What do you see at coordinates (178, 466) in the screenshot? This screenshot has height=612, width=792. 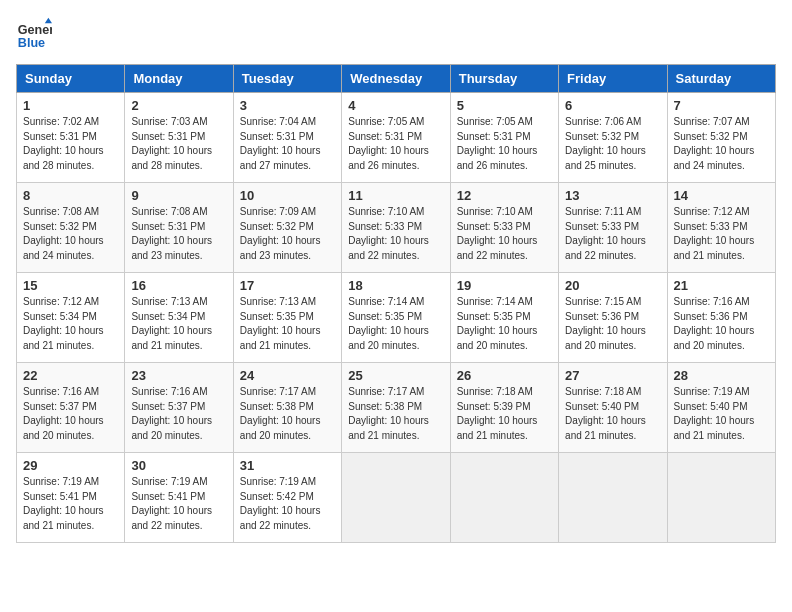 I see `day-number: 30` at bounding box center [178, 466].